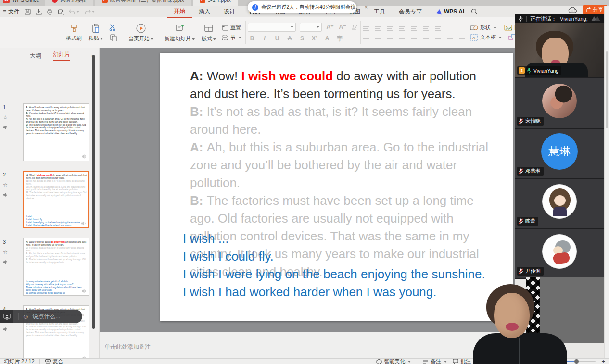 The height and width of the screenshot is (364, 609). Describe the element at coordinates (231, 38) in the screenshot. I see `section-button: 节` at that location.